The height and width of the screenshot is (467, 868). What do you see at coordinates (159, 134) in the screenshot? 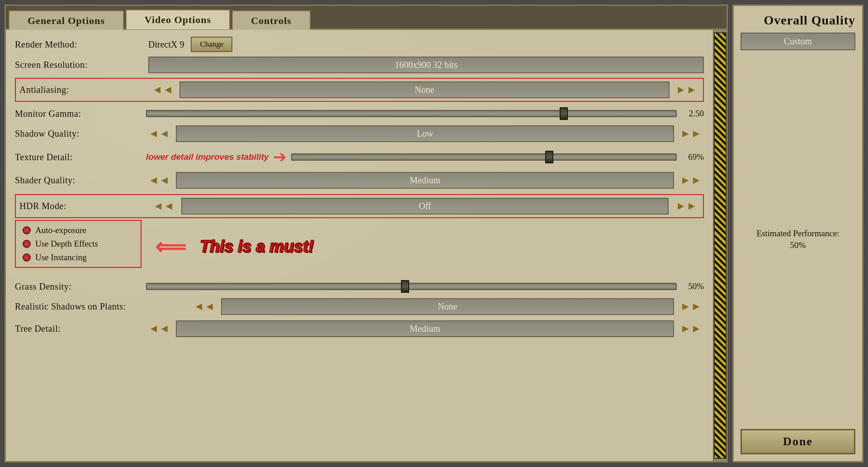
I see `shadow-quality-left-arrow: ◄◄` at bounding box center [159, 134].